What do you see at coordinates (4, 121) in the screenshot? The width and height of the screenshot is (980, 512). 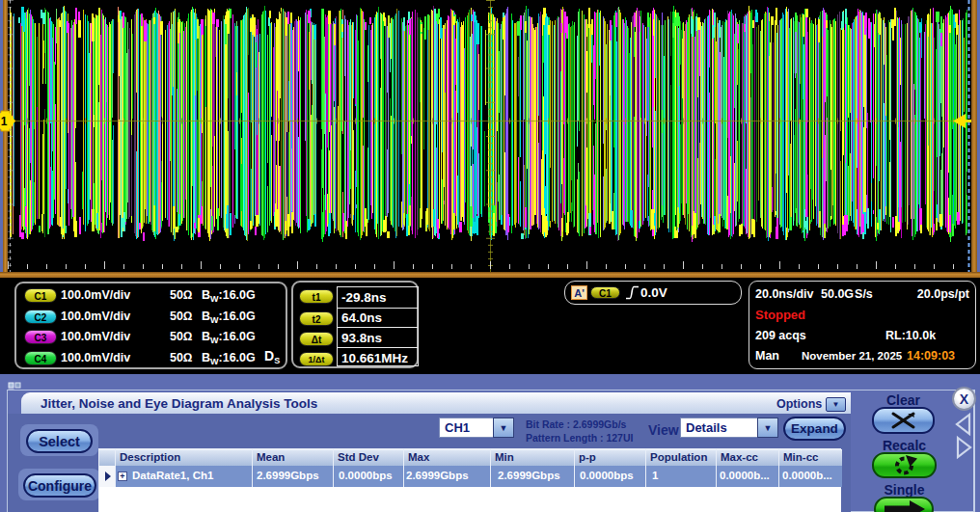 I see `svg-text: 1` at bounding box center [4, 121].